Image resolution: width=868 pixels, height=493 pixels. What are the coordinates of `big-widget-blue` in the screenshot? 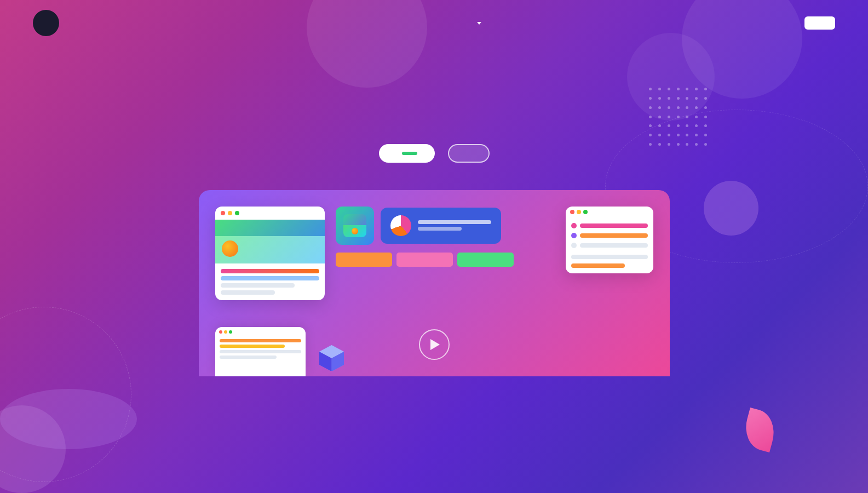 It's located at (441, 226).